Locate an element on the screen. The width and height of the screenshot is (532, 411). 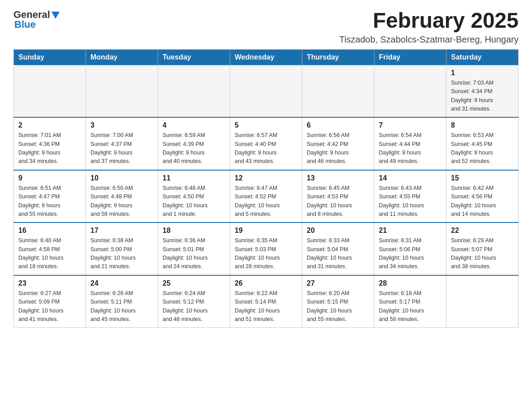
day-info: Sunrise: 6:42 AM Sunset: 4:56 PM Dayligh… is located at coordinates (482, 201).